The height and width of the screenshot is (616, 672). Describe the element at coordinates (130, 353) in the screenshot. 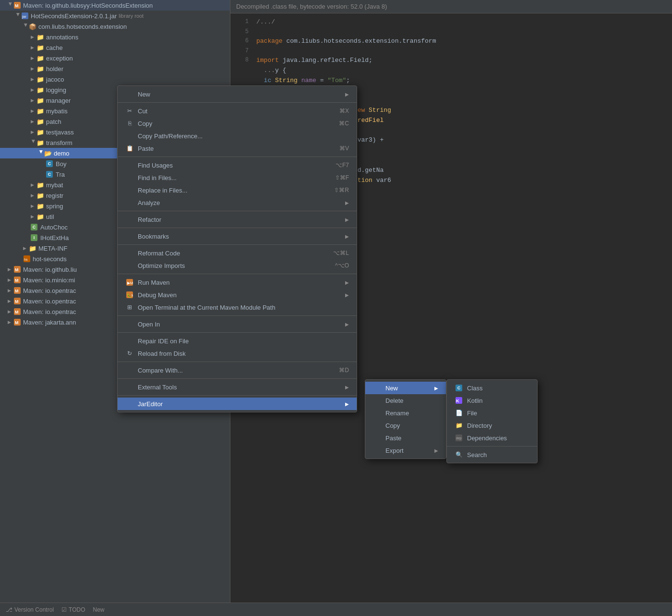

I see `reload-icon: ↻` at that location.